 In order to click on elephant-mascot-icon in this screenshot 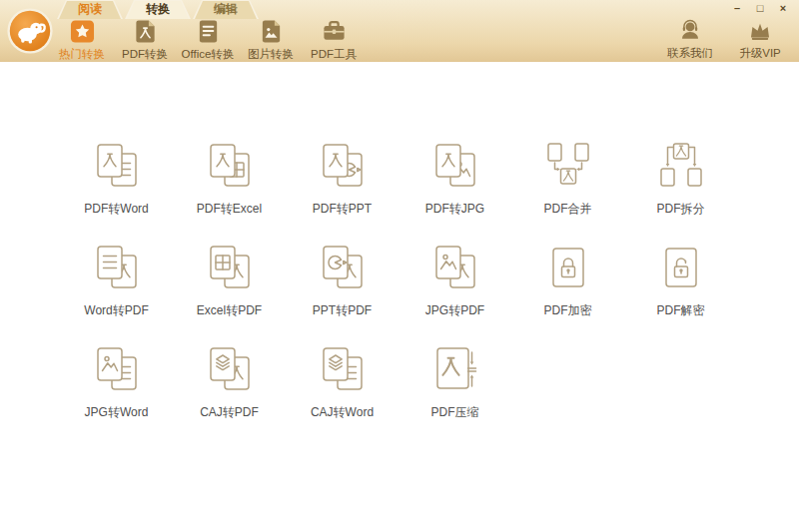, I will do `click(30, 48)`.